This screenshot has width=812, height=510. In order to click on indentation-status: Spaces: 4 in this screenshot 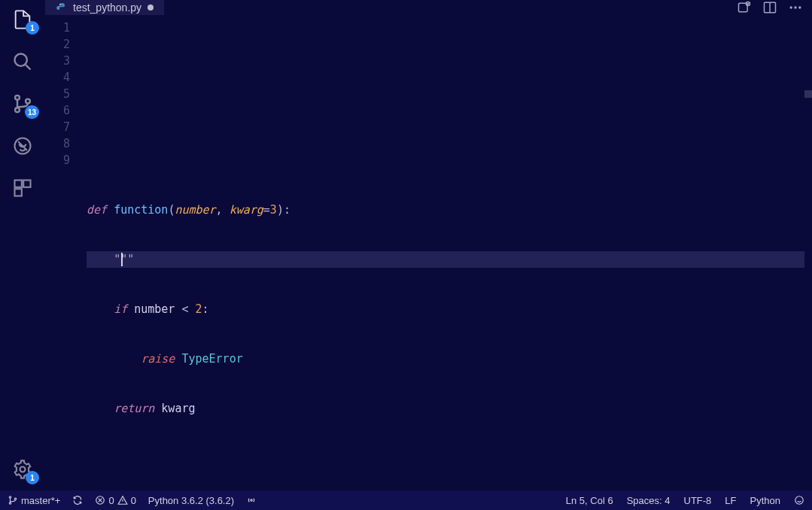, I will do `click(649, 501)`.